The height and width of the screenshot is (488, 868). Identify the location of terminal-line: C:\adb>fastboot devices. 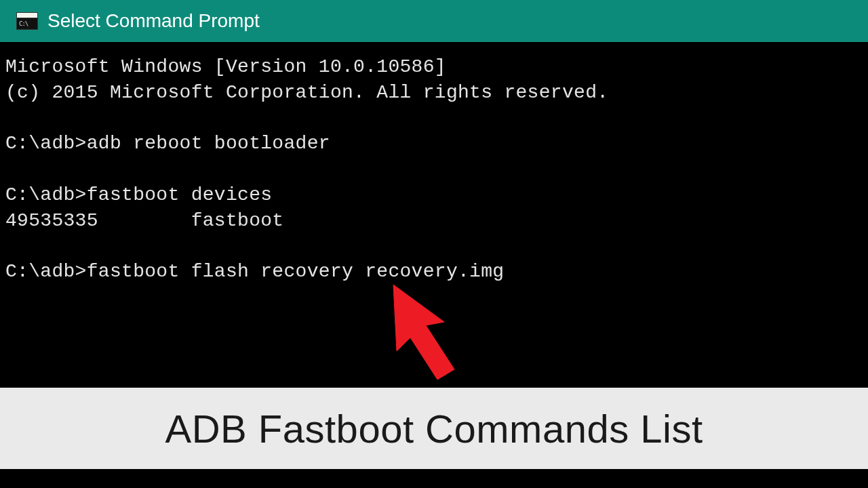
(138, 195).